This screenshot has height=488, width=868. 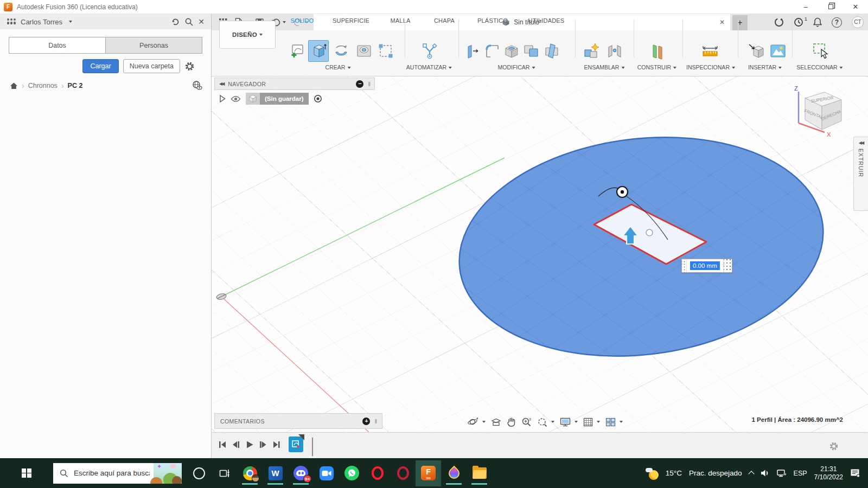 I want to click on tab-malla: MALLA, so click(x=400, y=21).